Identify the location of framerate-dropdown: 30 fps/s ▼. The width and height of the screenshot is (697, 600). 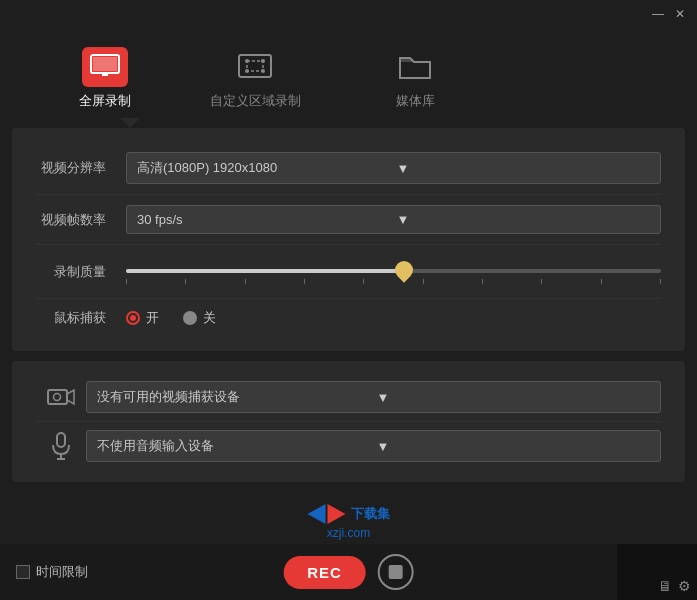
(394, 220).